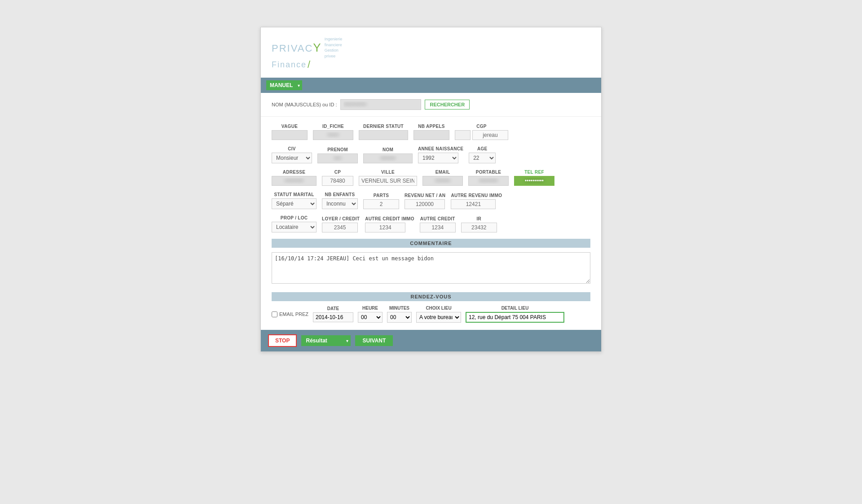 The height and width of the screenshot is (504, 862). What do you see at coordinates (439, 317) in the screenshot?
I see `rdv-choix-lieu-select: A votre bureau A notre bureau Par téléph…` at bounding box center [439, 317].